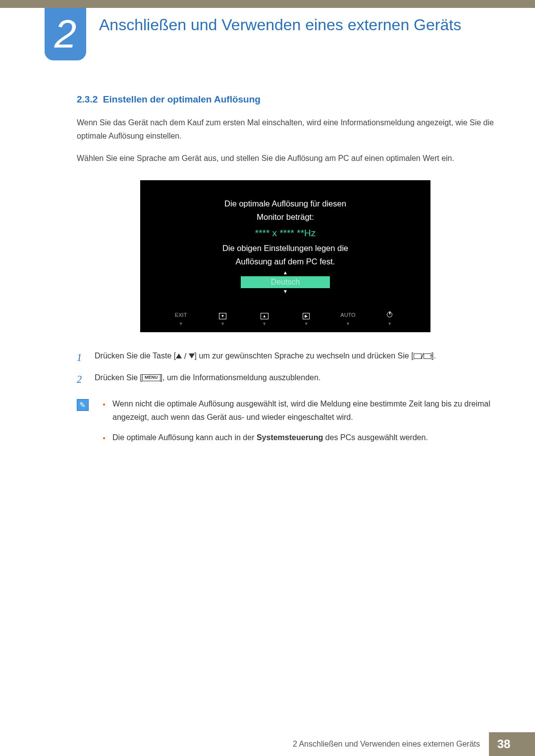 This screenshot has height=756, width=535. Describe the element at coordinates (285, 282) in the screenshot. I see `osd-language-value: Deutsch` at that location.